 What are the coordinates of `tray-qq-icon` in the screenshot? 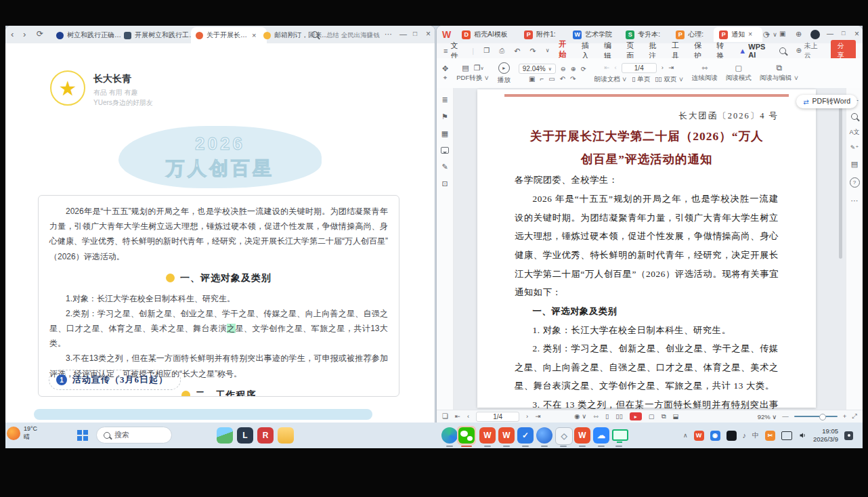 It's located at (731, 436).